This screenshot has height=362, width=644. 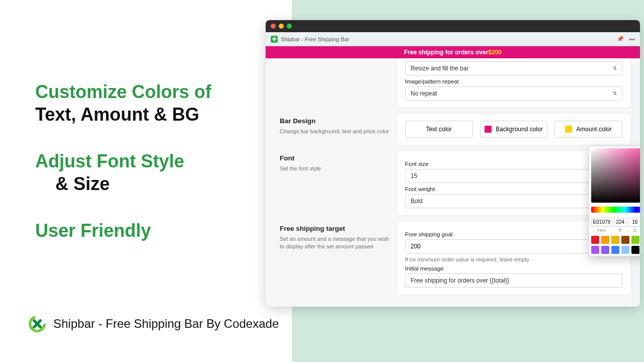 I want to click on shipbar-amount: $200, so click(x=495, y=52).